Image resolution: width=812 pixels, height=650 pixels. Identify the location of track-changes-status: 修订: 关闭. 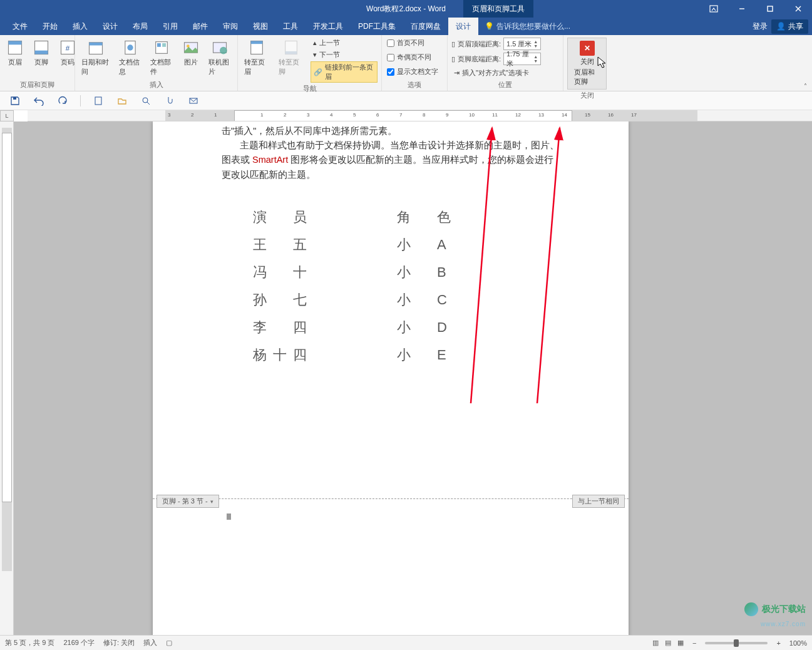
(119, 642).